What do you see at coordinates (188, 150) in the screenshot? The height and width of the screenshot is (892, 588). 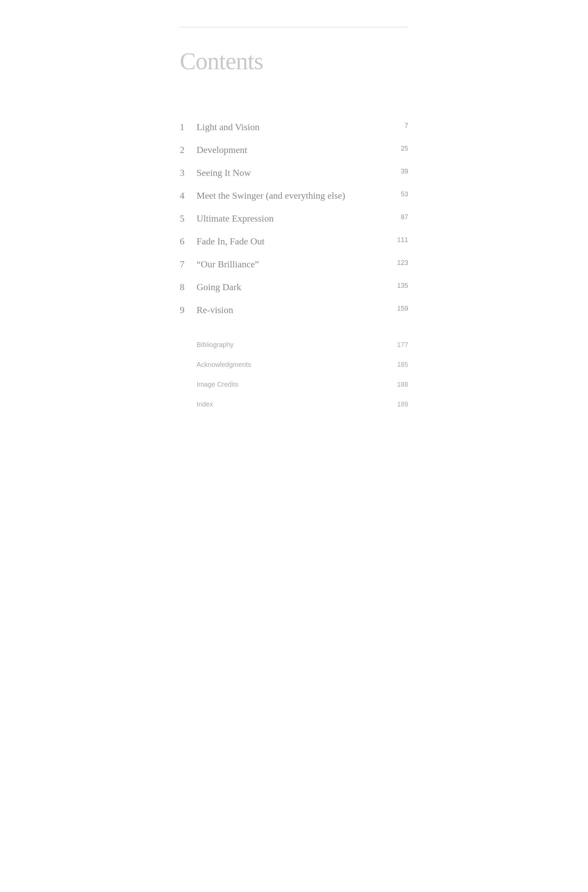 I see `toc-chapter-number: 2` at bounding box center [188, 150].